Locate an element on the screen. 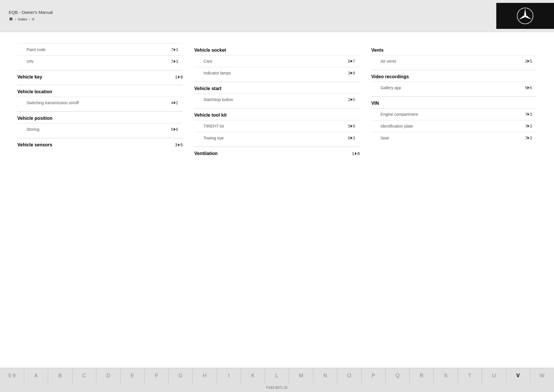 The height and width of the screenshot is (392, 554). list-item: Towing eye63 is located at coordinates (277, 138).